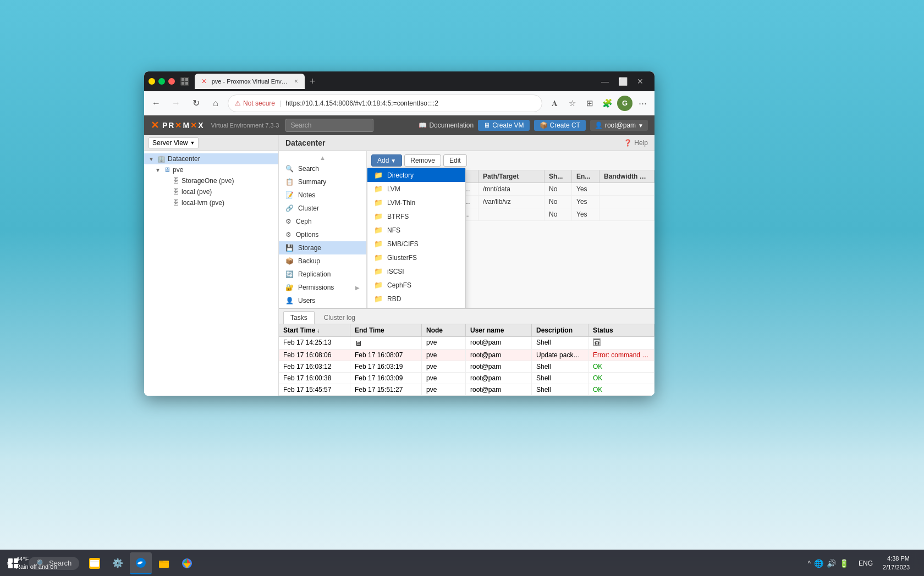 The height and width of the screenshot is (576, 924). What do you see at coordinates (289, 287) in the screenshot?
I see `permissions-icon: 🔐` at bounding box center [289, 287].